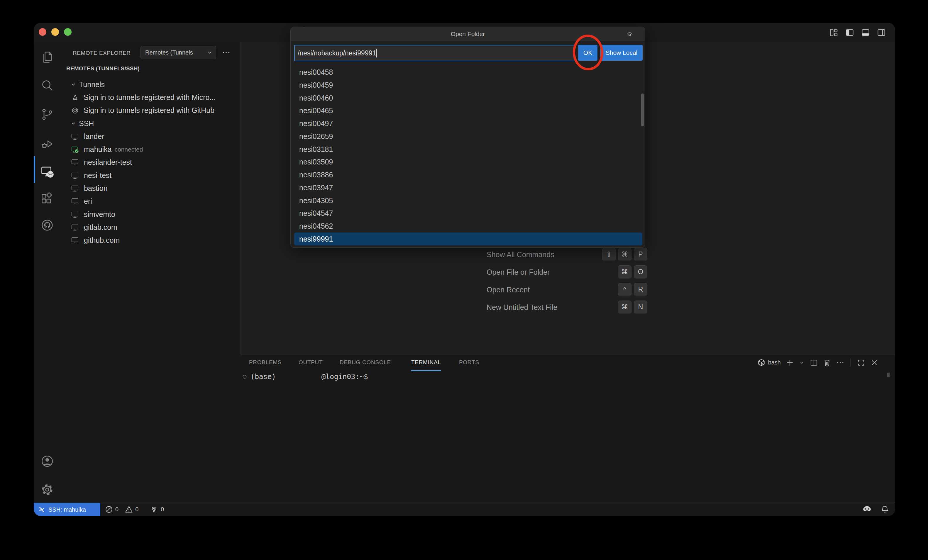 The width and height of the screenshot is (928, 560). Describe the element at coordinates (468, 85) in the screenshot. I see `folder-option: nesi00459` at that location.